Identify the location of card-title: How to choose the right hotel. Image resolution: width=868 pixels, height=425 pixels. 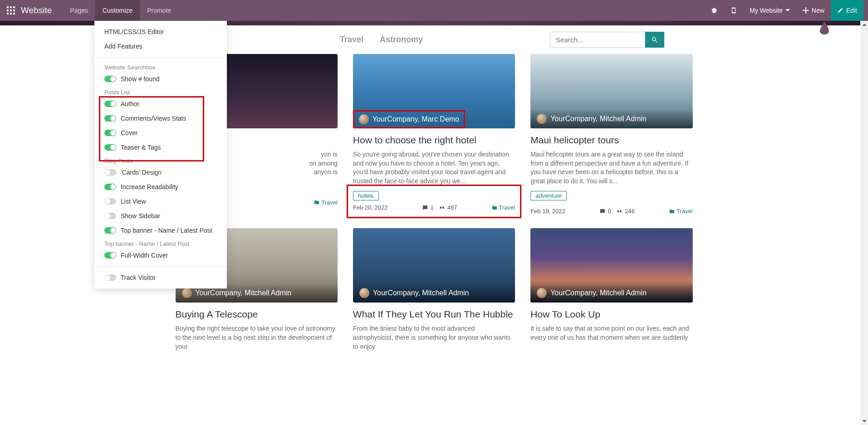
(434, 140).